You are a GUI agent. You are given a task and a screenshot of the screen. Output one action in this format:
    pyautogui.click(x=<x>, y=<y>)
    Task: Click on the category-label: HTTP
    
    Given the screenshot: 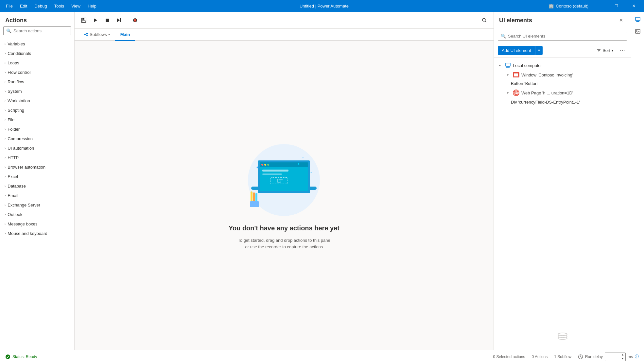 What is the action you would take?
    pyautogui.click(x=13, y=157)
    